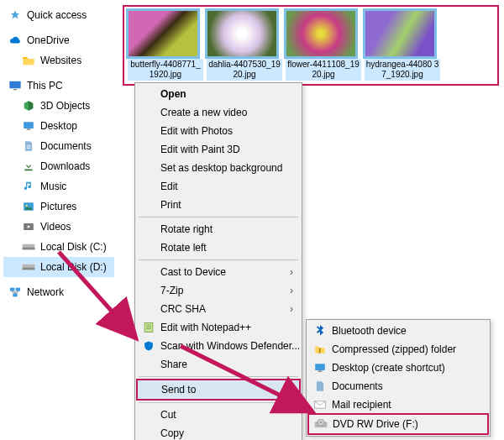 Image resolution: width=504 pixels, height=440 pixels. What do you see at coordinates (15, 292) in the screenshot?
I see `network-icon` at bounding box center [15, 292].